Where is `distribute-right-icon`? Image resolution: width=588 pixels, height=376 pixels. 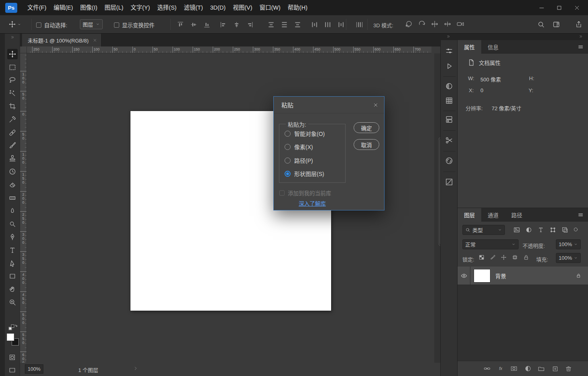 distribute-right-icon is located at coordinates (341, 24).